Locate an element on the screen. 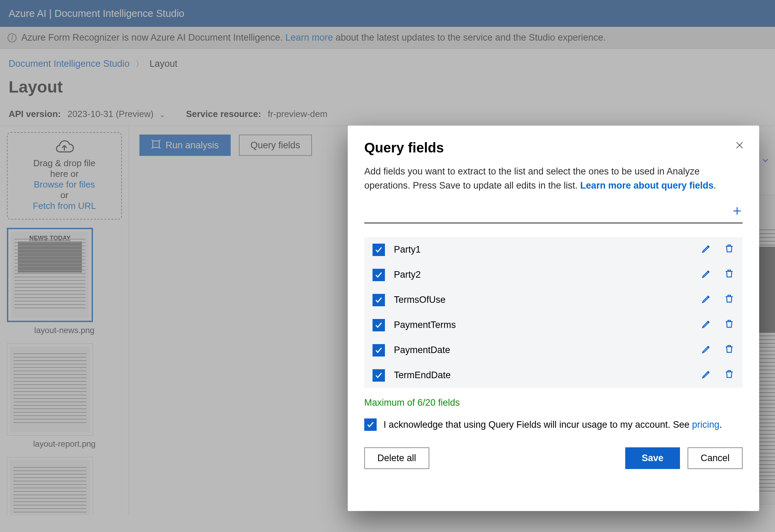 The height and width of the screenshot is (532, 775). field-row: Party1 is located at coordinates (554, 250).